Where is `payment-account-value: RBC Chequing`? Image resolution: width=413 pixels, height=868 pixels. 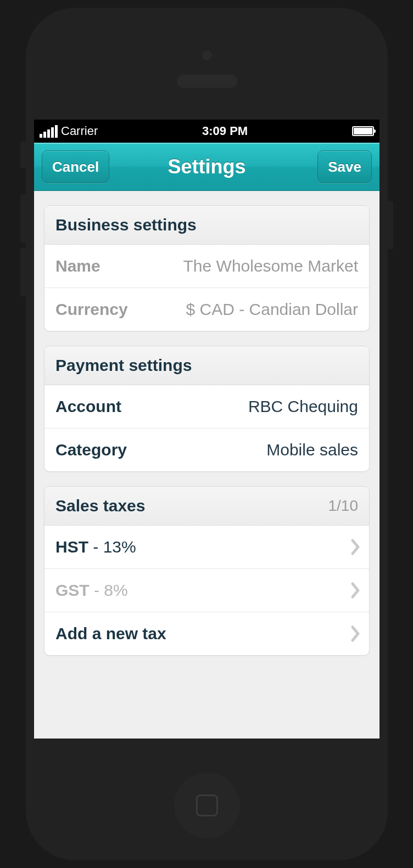 payment-account-value: RBC Chequing is located at coordinates (303, 407).